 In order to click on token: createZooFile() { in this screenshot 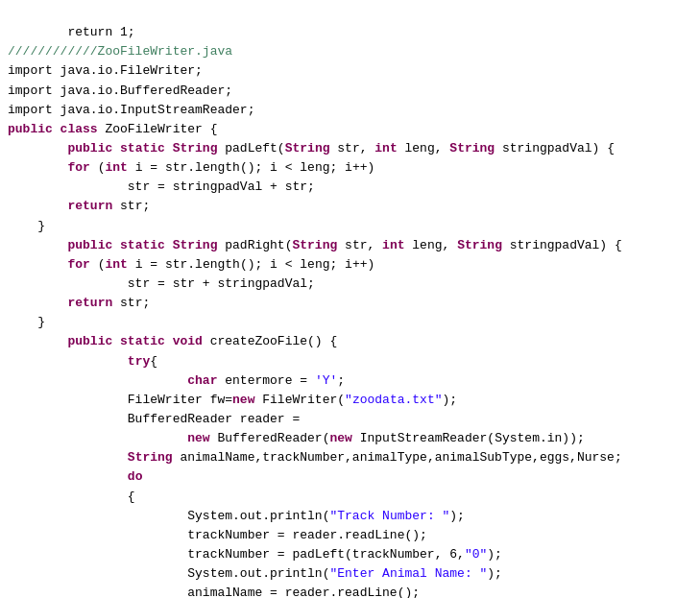, I will do `click(275, 342)`.